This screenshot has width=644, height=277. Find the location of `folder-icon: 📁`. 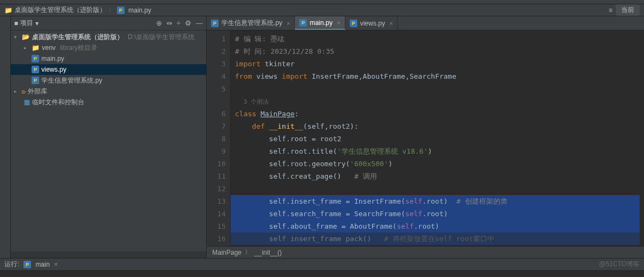

folder-icon: 📁 is located at coordinates (9, 10).